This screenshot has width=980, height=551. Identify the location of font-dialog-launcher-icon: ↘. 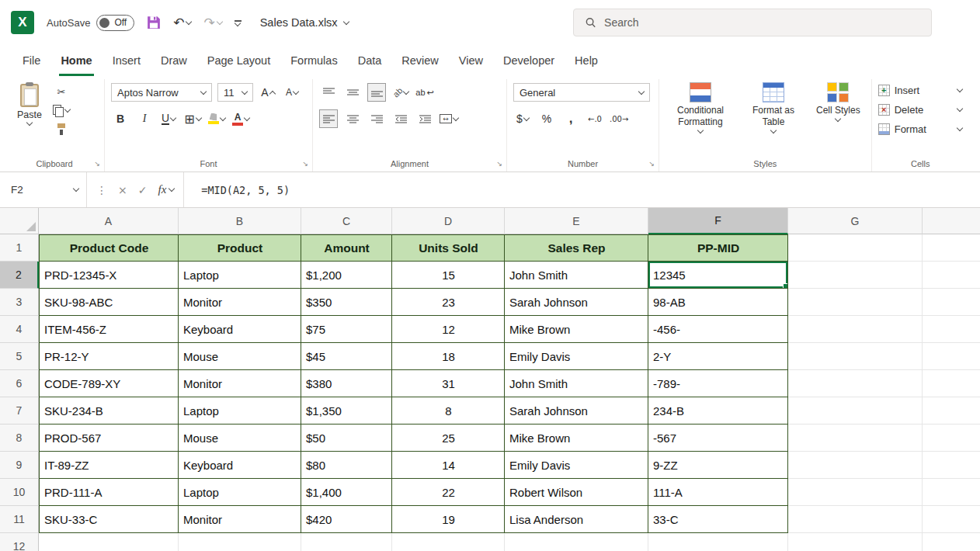
(305, 164).